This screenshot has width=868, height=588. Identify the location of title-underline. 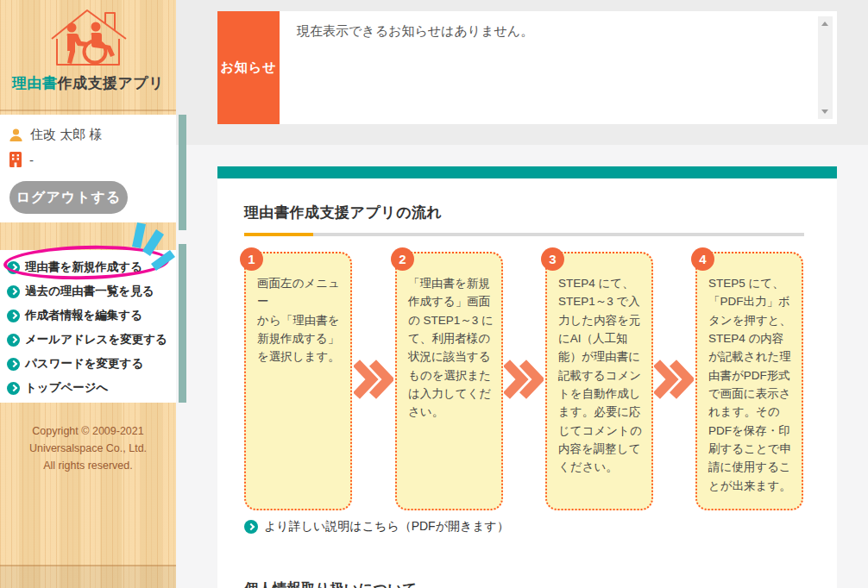
(525, 235).